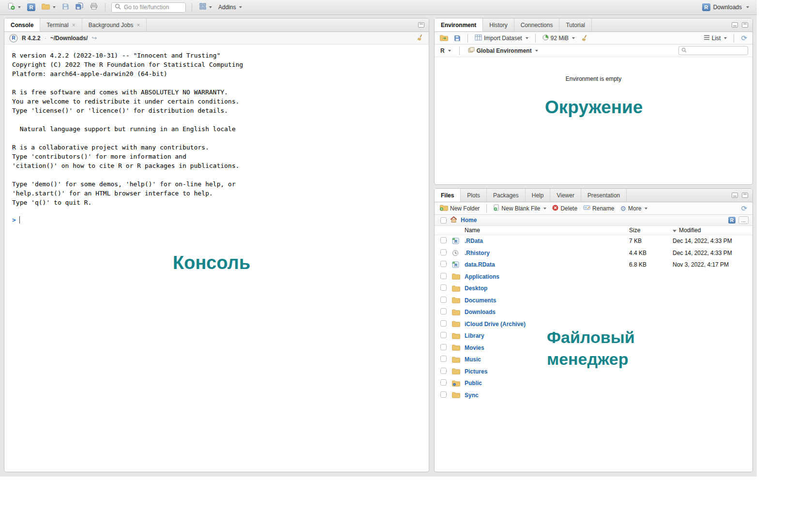  Describe the element at coordinates (651, 230) in the screenshot. I see `column-header-size: Size` at that location.